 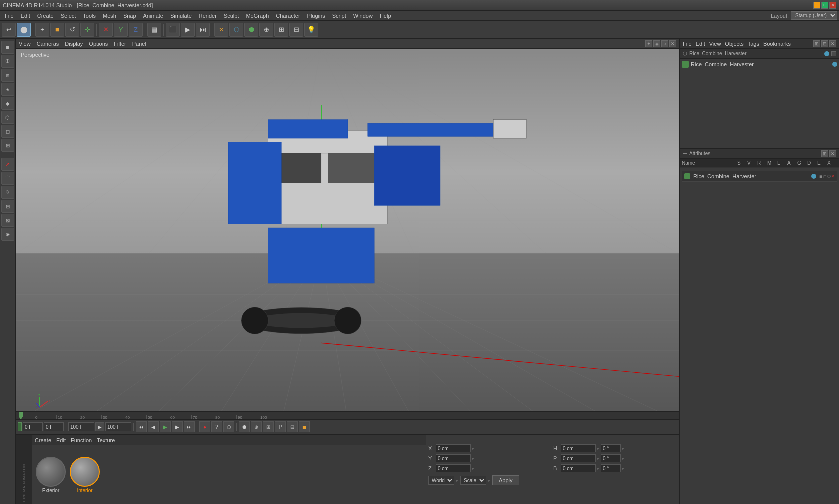 I want to click on h-deg-input, so click(x=611, y=448).